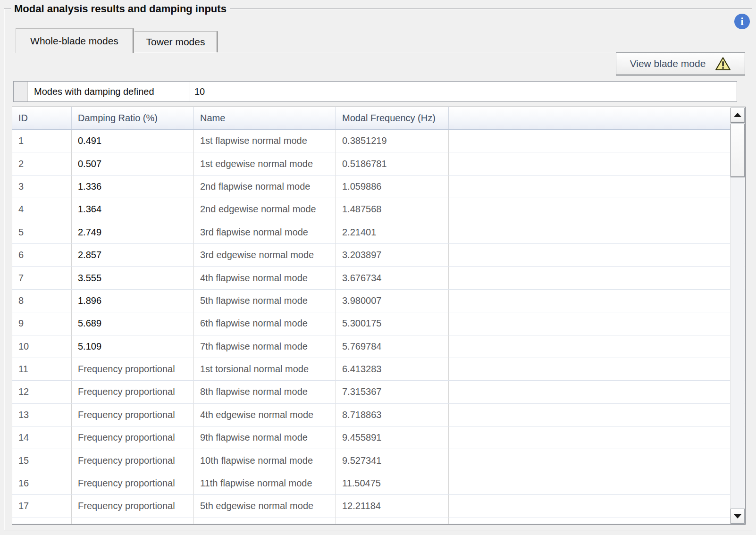 This screenshot has width=756, height=535. Describe the element at coordinates (378, 415) in the screenshot. I see `table-row: 13 Frequency proportional 4th edgewise n…` at that location.